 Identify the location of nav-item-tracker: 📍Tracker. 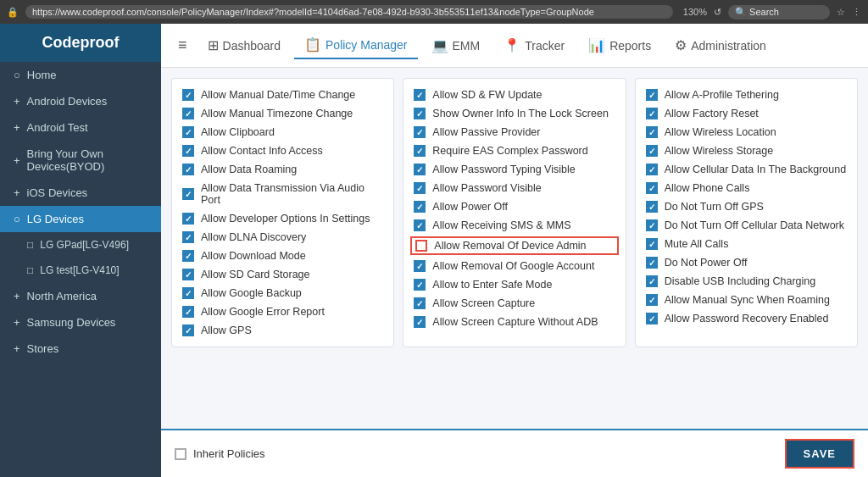
(534, 46).